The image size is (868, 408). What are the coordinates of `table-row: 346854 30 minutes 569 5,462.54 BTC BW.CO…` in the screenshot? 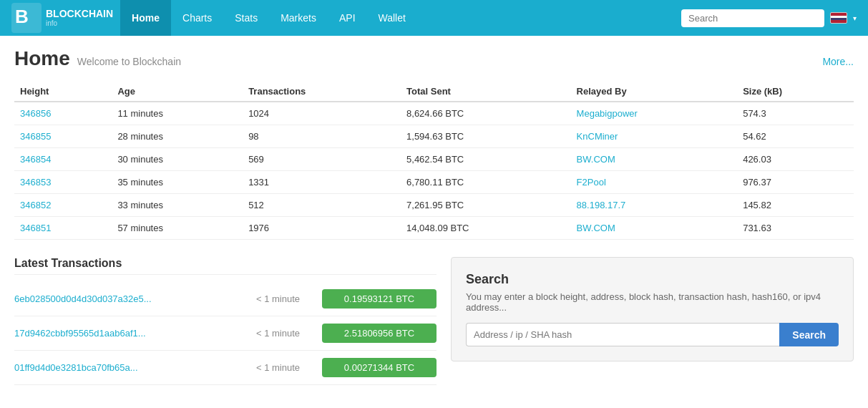 It's located at (434, 160).